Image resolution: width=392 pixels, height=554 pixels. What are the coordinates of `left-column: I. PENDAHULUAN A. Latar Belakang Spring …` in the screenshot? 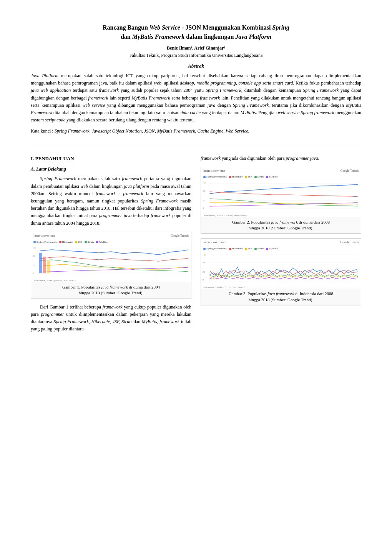 It's located at (111, 245).